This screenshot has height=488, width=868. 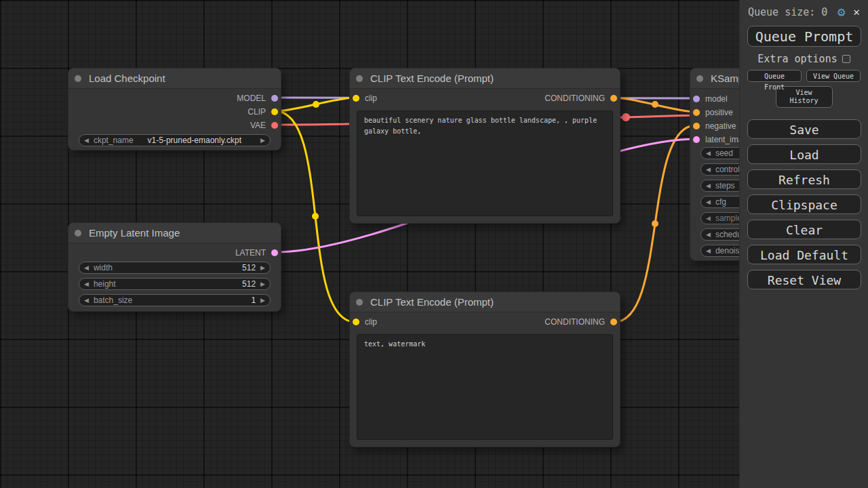 What do you see at coordinates (804, 244) in the screenshot?
I see `comfy-menu-panel: Queue size: 0 ⚙ ✕ Queue Prompt Extra opt…` at bounding box center [804, 244].